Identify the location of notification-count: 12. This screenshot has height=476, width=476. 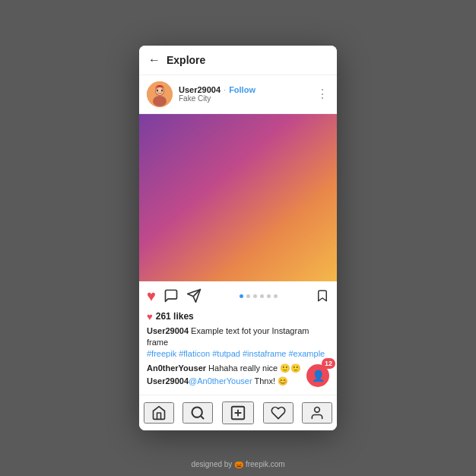
(328, 363).